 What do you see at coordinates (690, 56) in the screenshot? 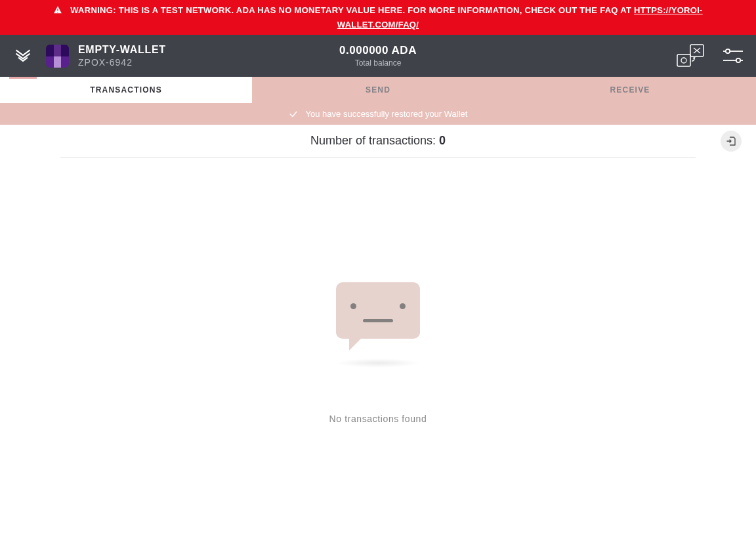
I see `daedalus-transfer-button` at bounding box center [690, 56].